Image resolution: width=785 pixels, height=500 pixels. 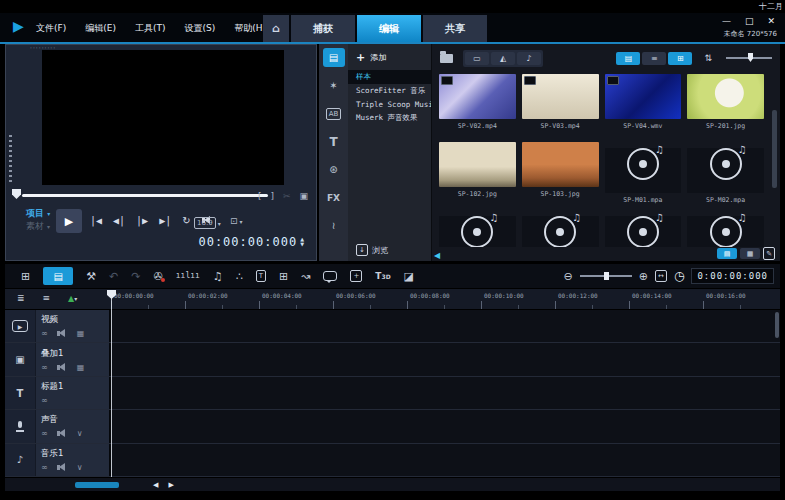 I want to click on tab-capture: 捕获, so click(x=323, y=28).